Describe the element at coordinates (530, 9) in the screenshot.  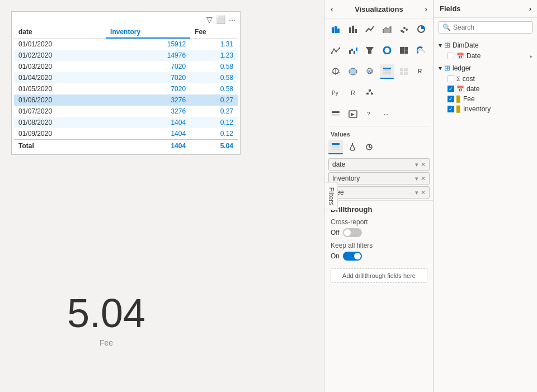
I see `fields-arrow: ›` at that location.